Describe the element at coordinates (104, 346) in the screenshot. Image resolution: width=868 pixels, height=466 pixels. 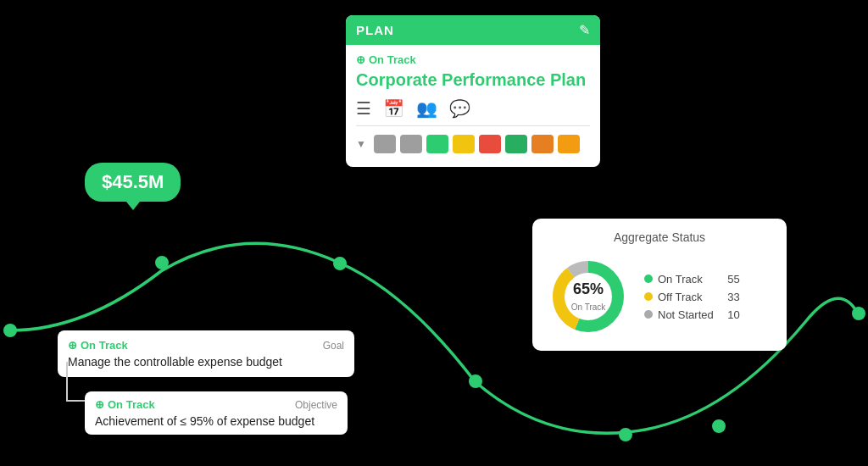
I see `goal-status-label: On Track` at that location.